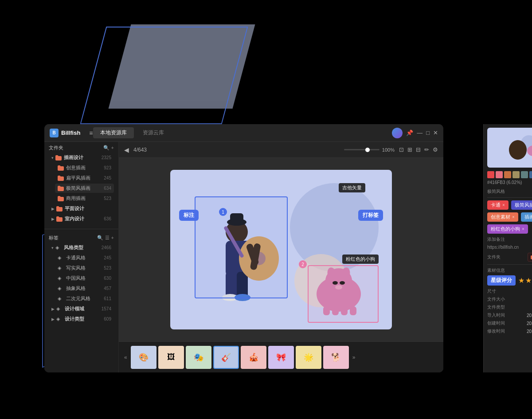  What do you see at coordinates (61, 188) in the screenshot?
I see `folder-icon-minimal` at bounding box center [61, 188].